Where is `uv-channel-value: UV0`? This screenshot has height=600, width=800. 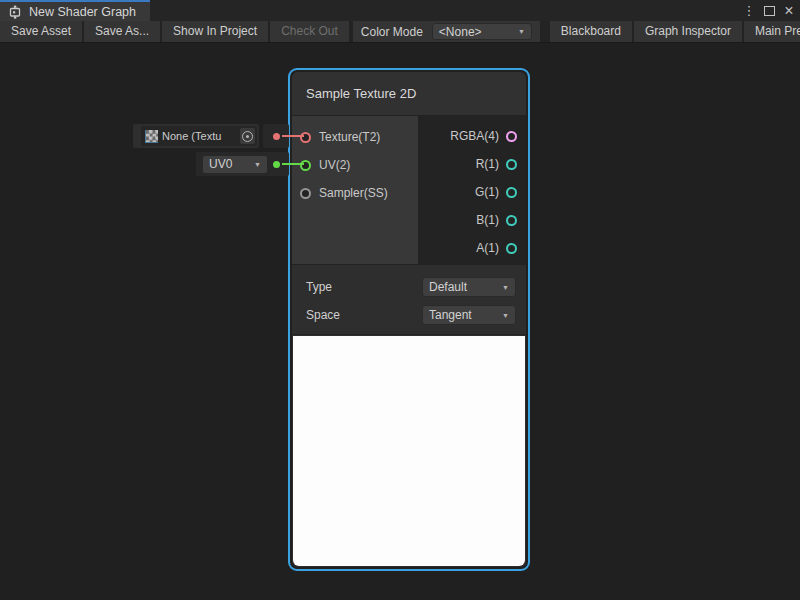
uv-channel-value: UV0 is located at coordinates (220, 164).